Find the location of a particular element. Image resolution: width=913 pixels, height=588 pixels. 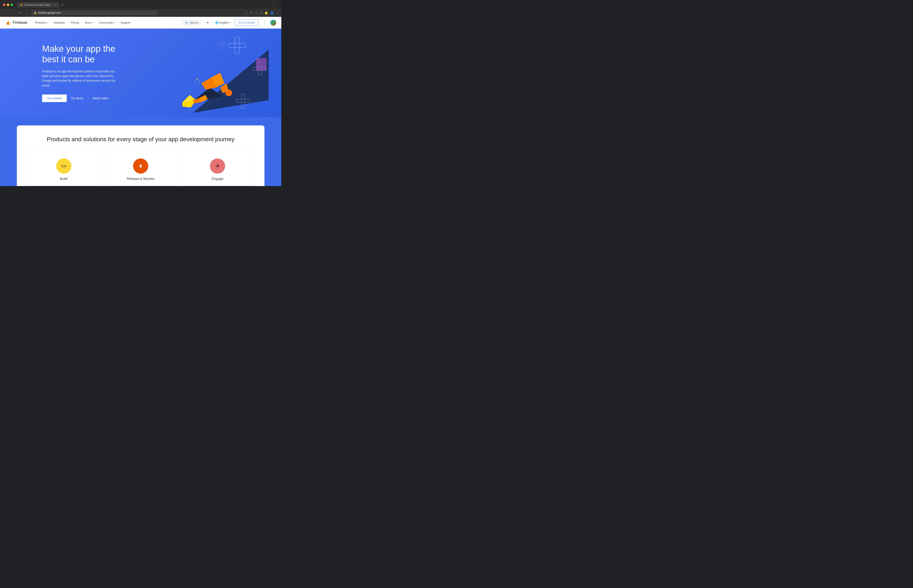

products-card: Products and solutions for every stage o… is located at coordinates (141, 156).